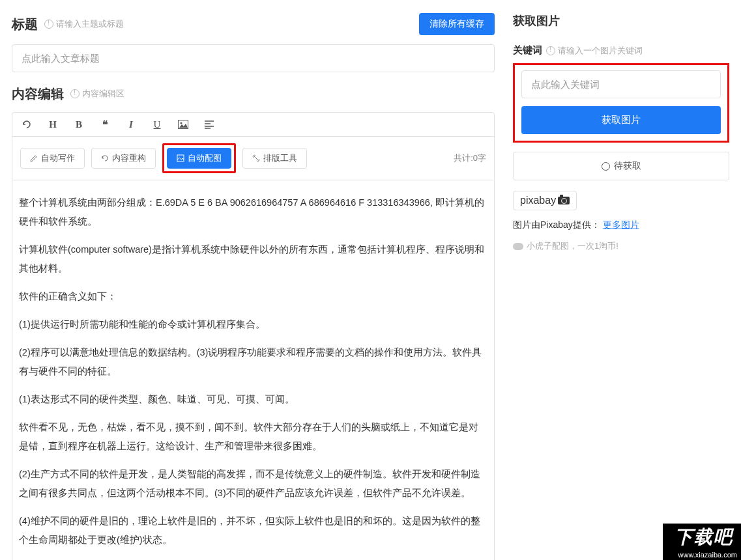 The width and height of the screenshot is (741, 560). What do you see at coordinates (183, 124) in the screenshot?
I see `image-icon` at bounding box center [183, 124].